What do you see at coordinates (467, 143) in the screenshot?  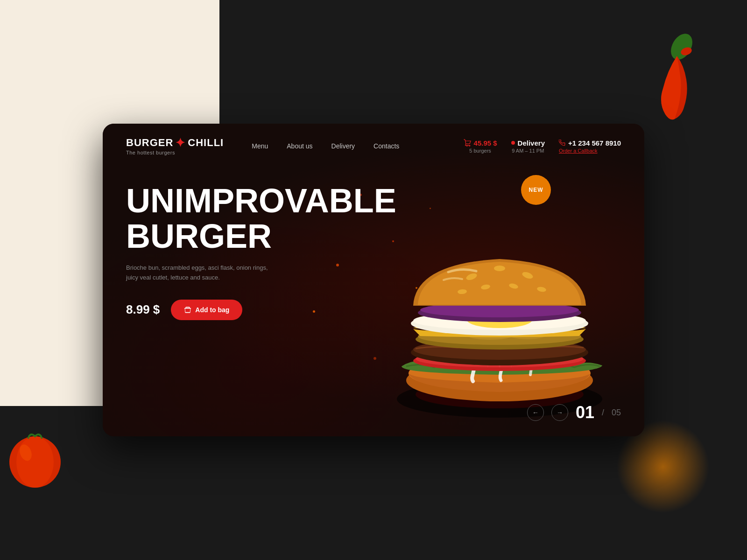 I see `cart-icon` at bounding box center [467, 143].